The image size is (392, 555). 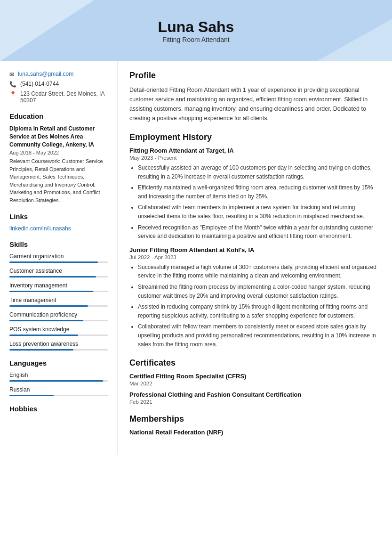 What do you see at coordinates (58, 137) in the screenshot?
I see `edu-degree: Diploma in Retail and Customer Service a…` at bounding box center [58, 137].